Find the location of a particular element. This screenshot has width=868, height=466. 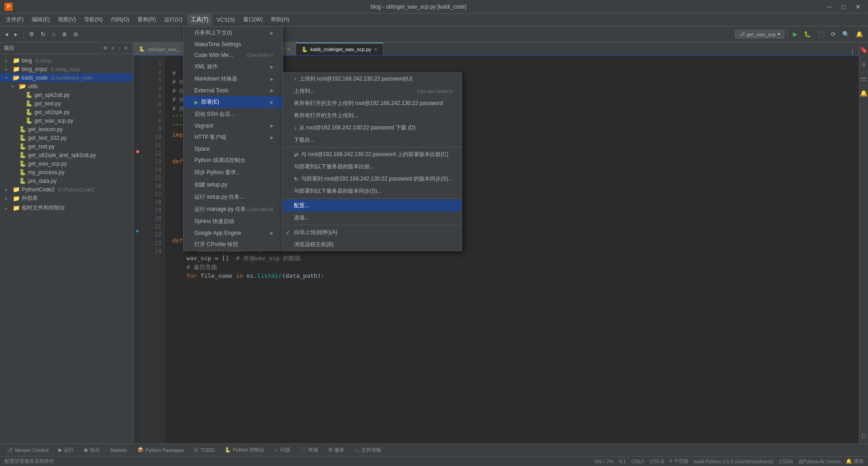

status-notify: 🔔 通知 is located at coordinates (854, 461).